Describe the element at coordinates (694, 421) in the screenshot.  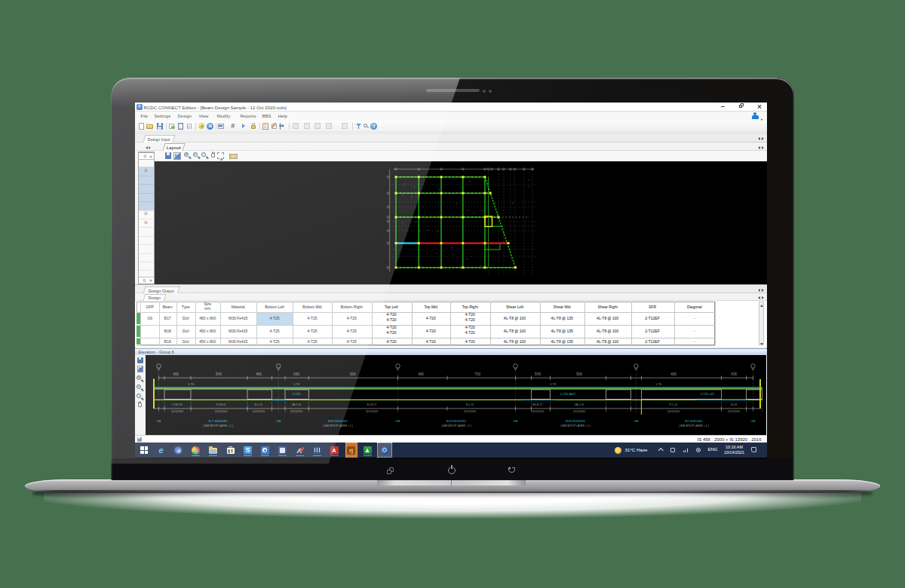
I see `svg-text: B2 W45X80` at that location.